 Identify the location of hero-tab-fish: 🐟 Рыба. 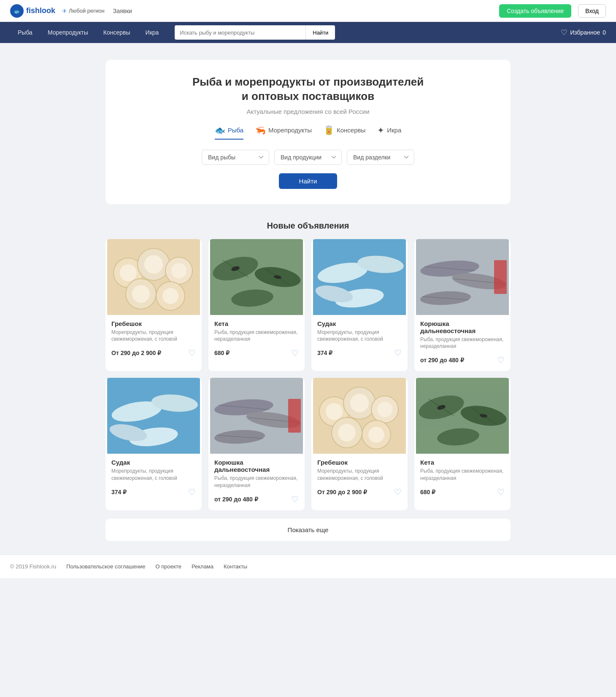
(229, 132).